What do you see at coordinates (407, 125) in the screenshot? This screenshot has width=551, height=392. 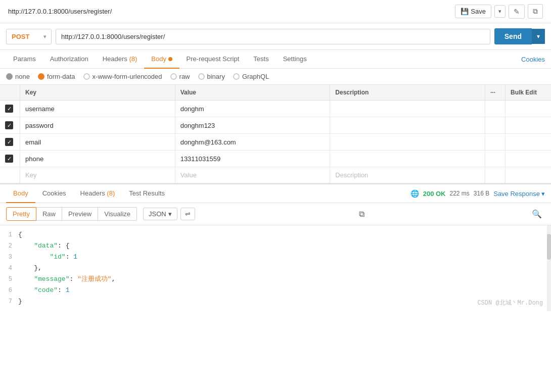 I see `row2-desc-cell` at bounding box center [407, 125].